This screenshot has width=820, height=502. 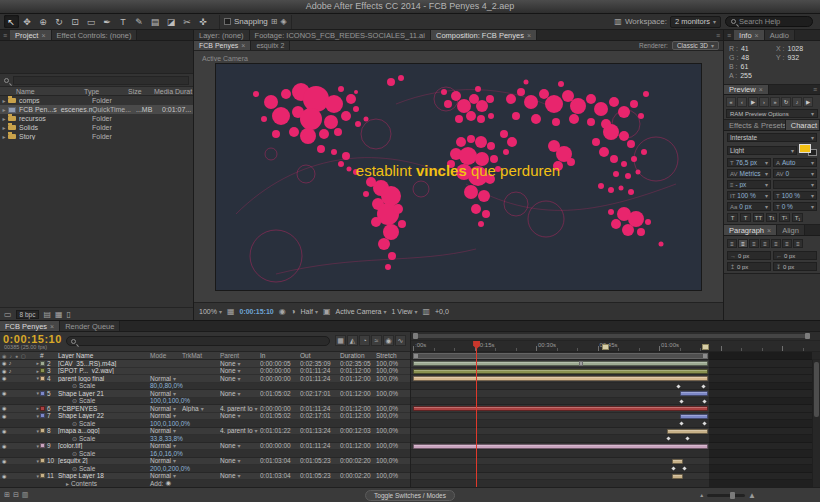 What do you see at coordinates (210, 312) in the screenshot?
I see `magnification-select: 100%▾` at bounding box center [210, 312].